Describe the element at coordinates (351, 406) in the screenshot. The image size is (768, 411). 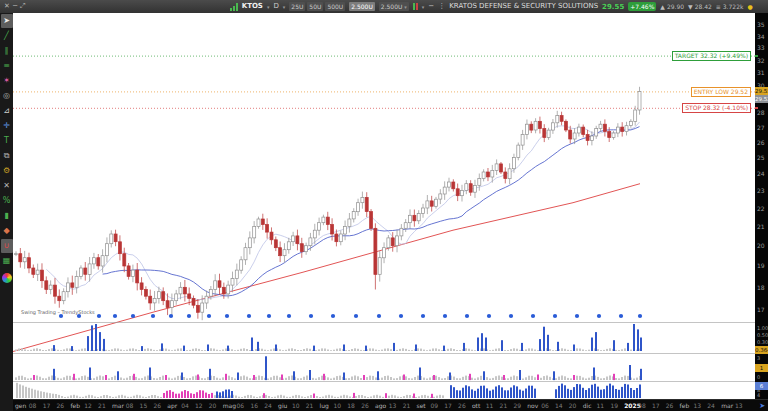
I see `time-axis-label: 18` at that location.